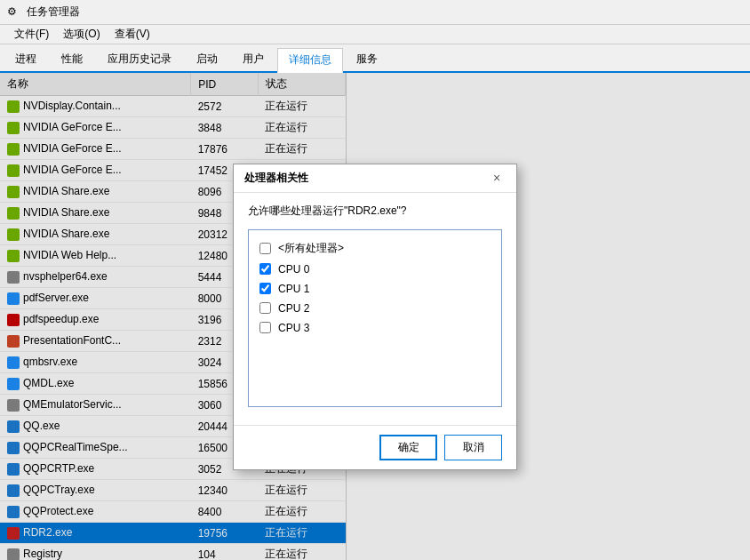 The height and width of the screenshot is (560, 750). Describe the element at coordinates (265, 288) in the screenshot. I see `cpu-1-checkbox` at that location.